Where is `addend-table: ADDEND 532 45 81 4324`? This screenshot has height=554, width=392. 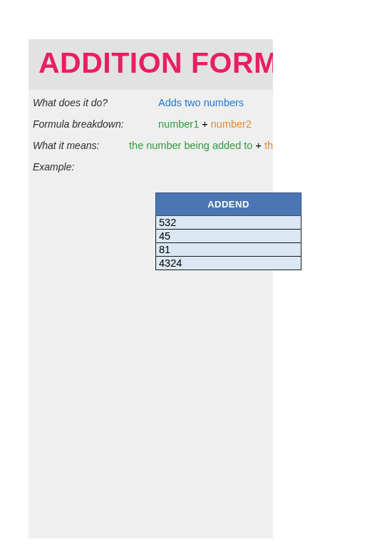
addend-table: ADDEND 532 45 81 4324 is located at coordinates (228, 231).